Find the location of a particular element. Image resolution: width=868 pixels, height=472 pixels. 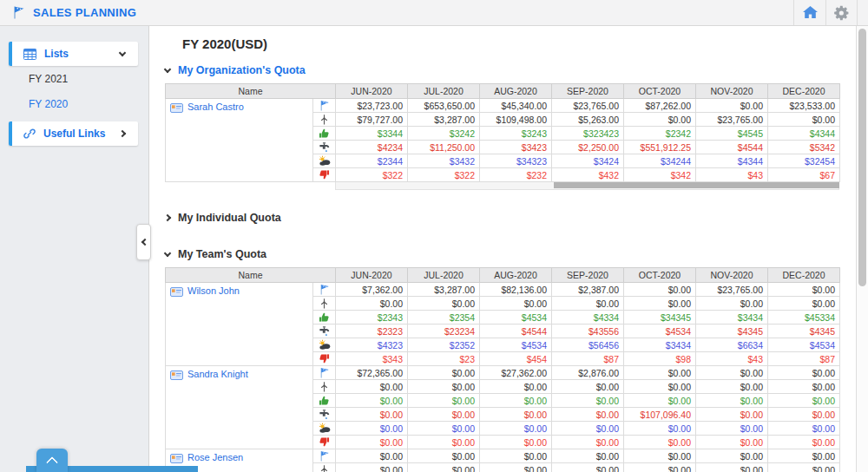

quota-value-cell: $23,723.00 is located at coordinates (372, 106).